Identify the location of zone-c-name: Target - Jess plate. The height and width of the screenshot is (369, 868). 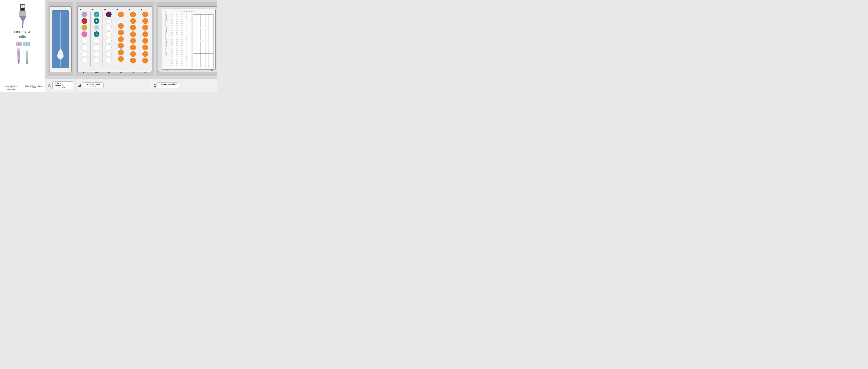
(168, 84).